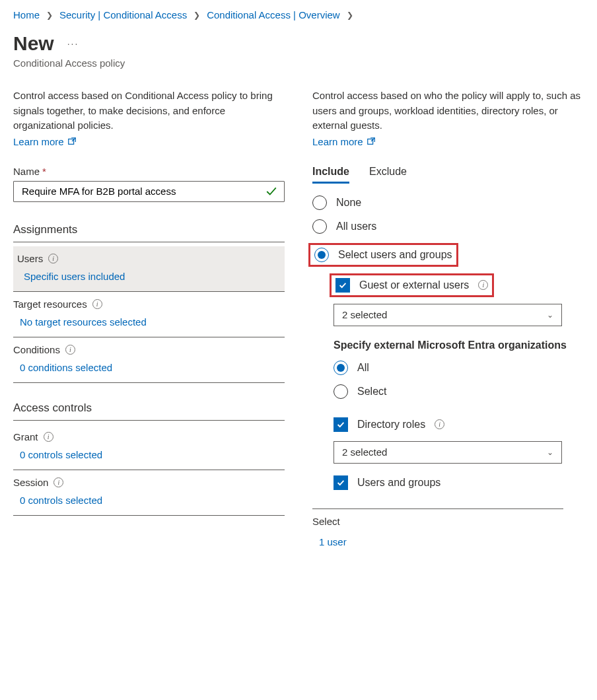 The image size is (597, 700). What do you see at coordinates (298, 63) in the screenshot?
I see `page-subtitle: Conditional Access policy` at bounding box center [298, 63].